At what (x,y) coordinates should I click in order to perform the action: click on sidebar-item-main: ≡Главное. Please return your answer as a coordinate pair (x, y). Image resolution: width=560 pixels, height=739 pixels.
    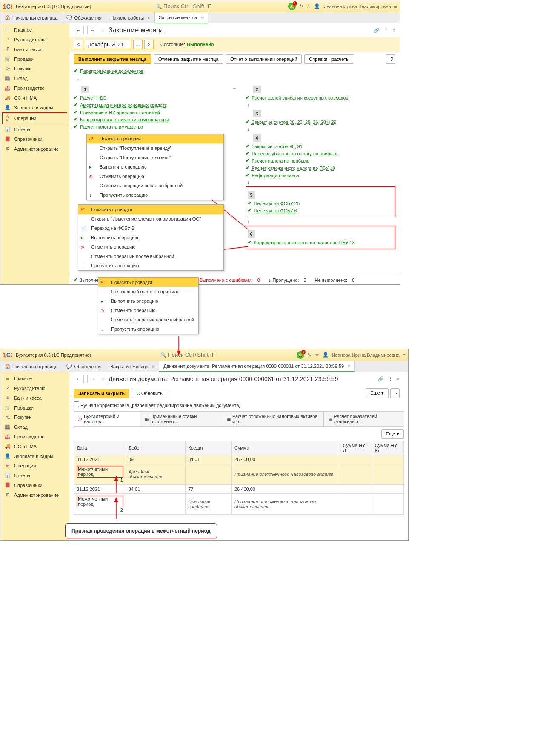
    Looking at the image, I should click on (35, 30).